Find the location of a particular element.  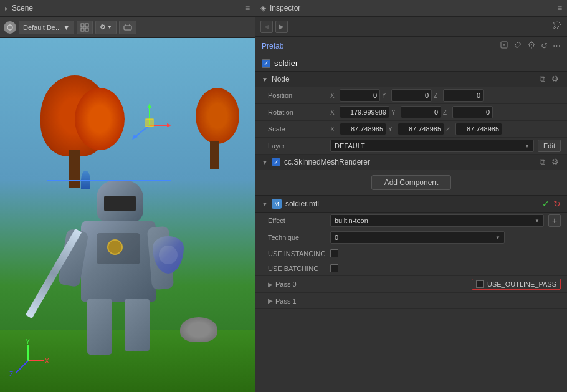

default-de-dropdown: Default De... ▼ is located at coordinates (46, 27).